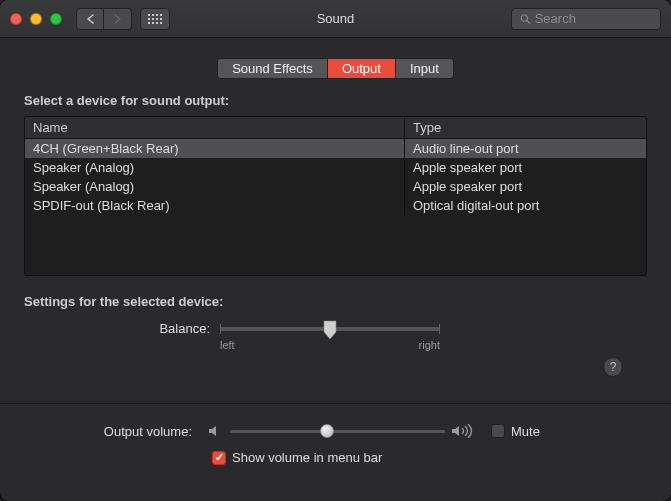 This screenshot has width=671, height=501. What do you see at coordinates (338, 431) in the screenshot?
I see `output-volume-slider` at bounding box center [338, 431].